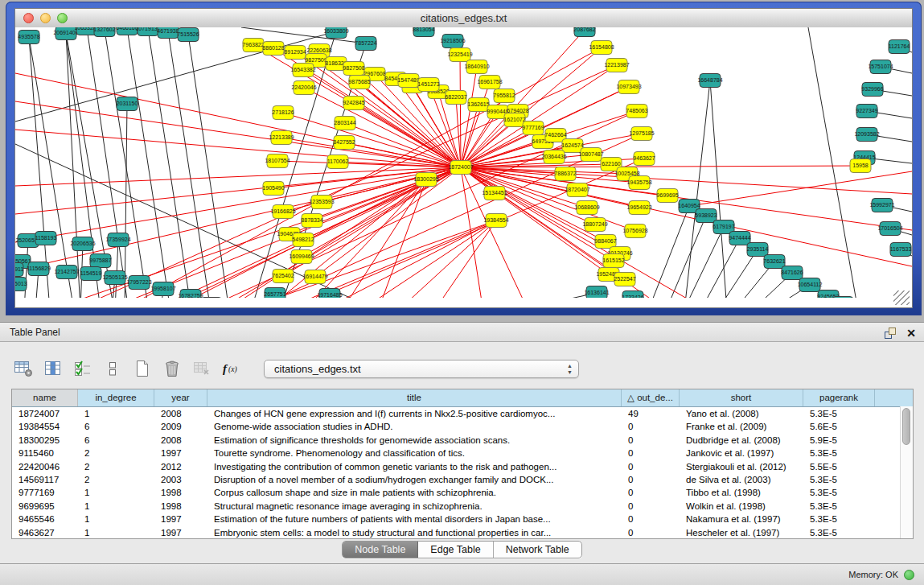 Image resolution: width=924 pixels, height=585 pixels. What do you see at coordinates (811, 285) in the screenshot?
I see `graph-node: 10654112` at bounding box center [811, 285].